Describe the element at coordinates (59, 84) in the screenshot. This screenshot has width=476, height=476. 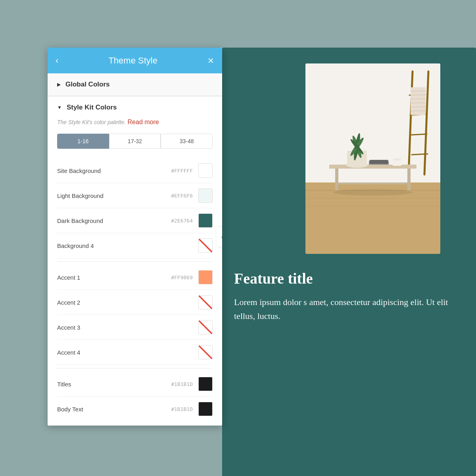
I see `global-colors-arrow: ▶` at that location.